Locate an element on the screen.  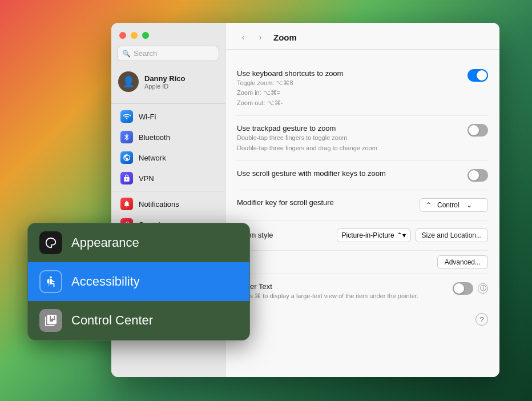
modifier-key-row: Modifier key for scroll gesture ⌃Control… is located at coordinates (362, 206).